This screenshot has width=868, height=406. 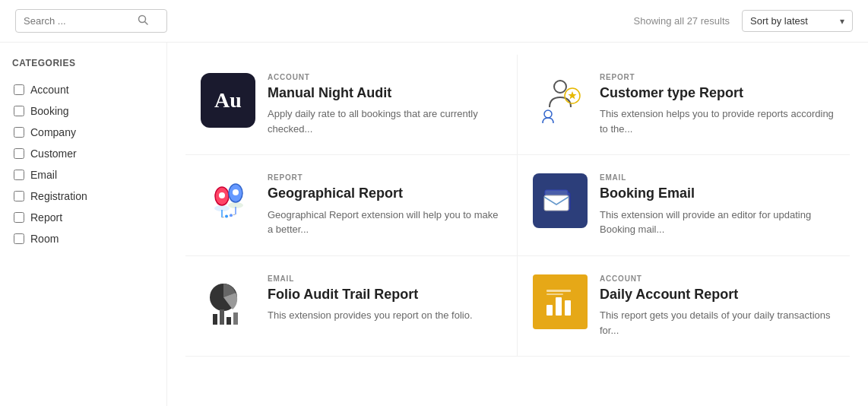 What do you see at coordinates (385, 278) in the screenshot?
I see `product-category-4: EMAIL` at bounding box center [385, 278].